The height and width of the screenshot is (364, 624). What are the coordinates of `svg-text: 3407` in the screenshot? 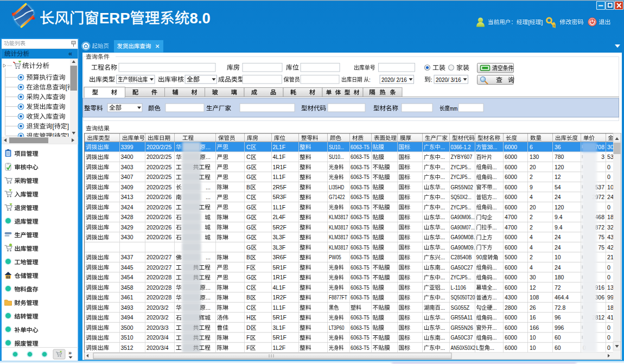 It's located at (127, 177).